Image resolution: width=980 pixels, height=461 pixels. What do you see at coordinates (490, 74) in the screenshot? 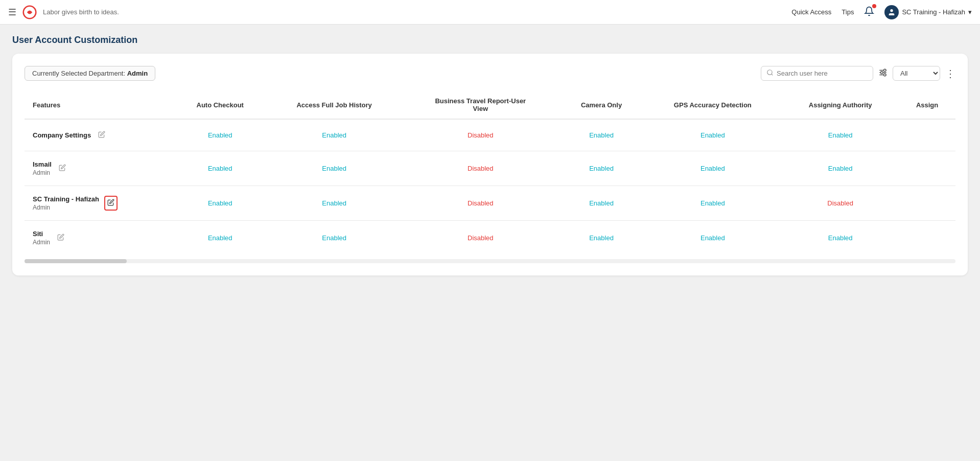
I see `card-toolbar: Currently Selected Department: Admin` at bounding box center [490, 74].